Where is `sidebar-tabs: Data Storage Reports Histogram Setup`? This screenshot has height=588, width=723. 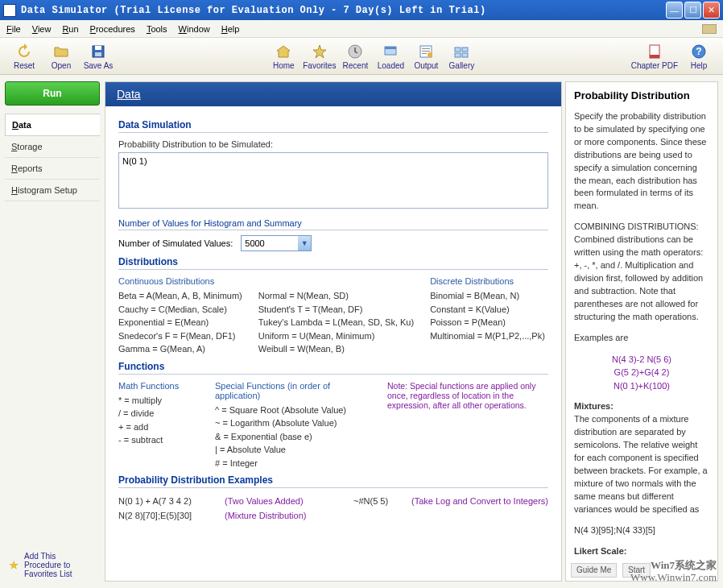
sidebar-tabs: Data Storage Reports Histogram Setup is located at coordinates (52, 158).